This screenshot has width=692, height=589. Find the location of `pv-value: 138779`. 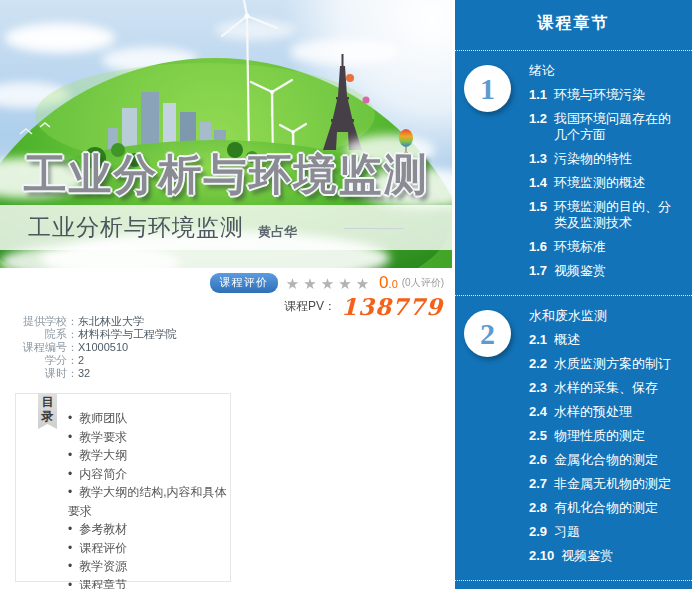

pv-value: 138779 is located at coordinates (392, 306).